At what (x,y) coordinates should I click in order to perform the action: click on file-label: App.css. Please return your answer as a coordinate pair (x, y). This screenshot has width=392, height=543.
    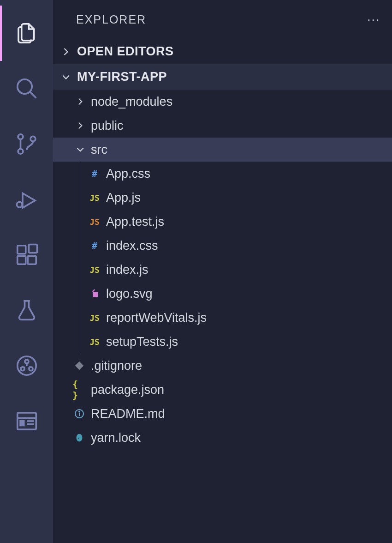
    Looking at the image, I should click on (128, 174).